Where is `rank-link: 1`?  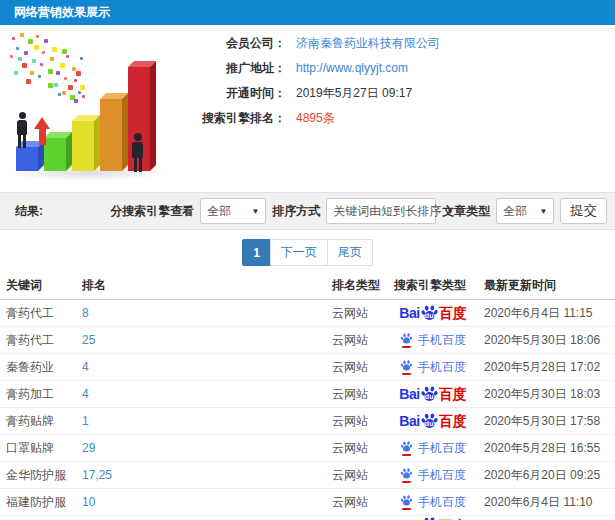 rank-link: 1 is located at coordinates (86, 421).